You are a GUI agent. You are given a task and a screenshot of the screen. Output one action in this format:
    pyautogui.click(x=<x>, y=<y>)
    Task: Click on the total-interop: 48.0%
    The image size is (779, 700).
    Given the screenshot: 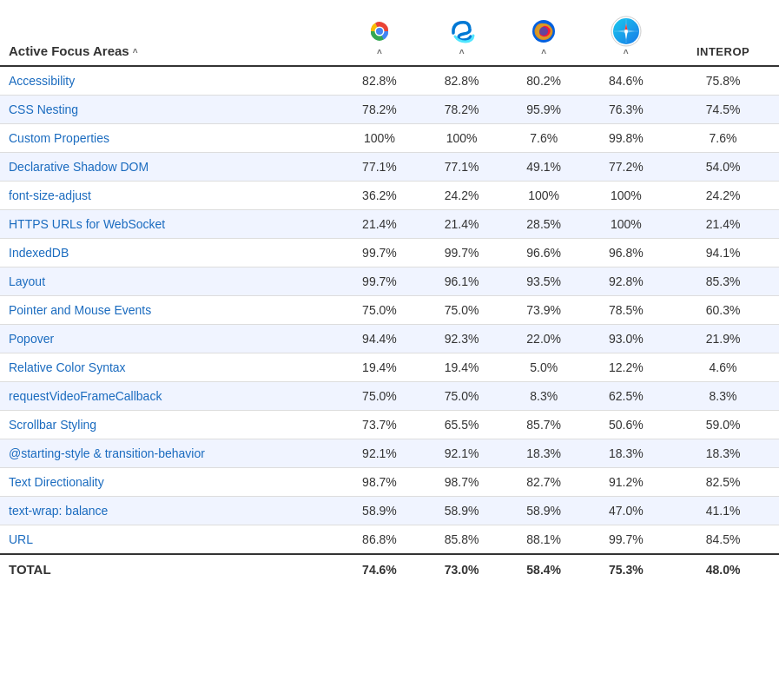 What is the action you would take?
    pyautogui.click(x=723, y=569)
    